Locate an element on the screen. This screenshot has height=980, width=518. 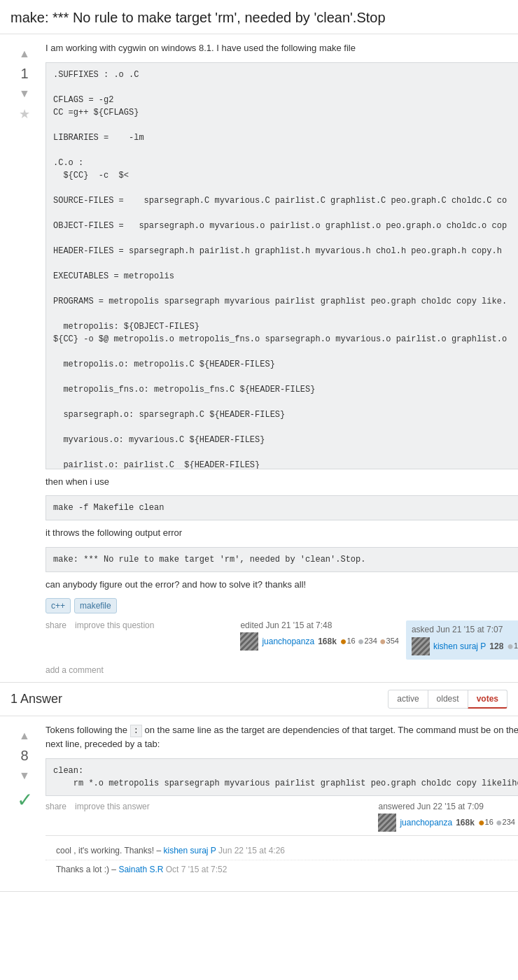
asker-avatar is located at coordinates (421, 646).